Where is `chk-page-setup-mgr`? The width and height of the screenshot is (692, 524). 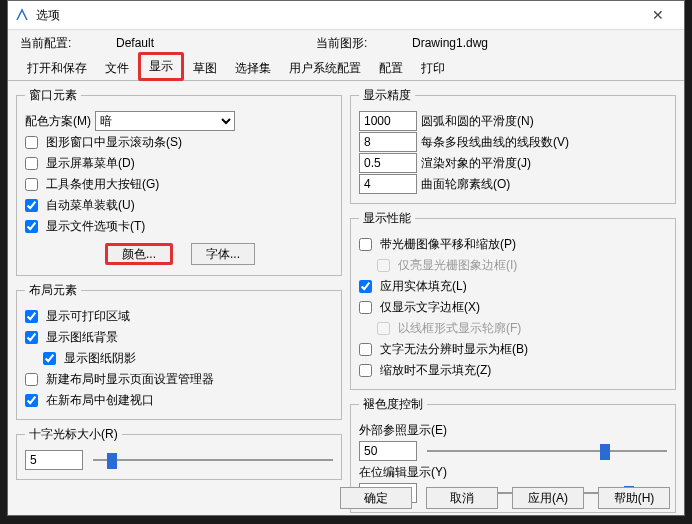
chk-page-setup-mgr is located at coordinates (32, 380).